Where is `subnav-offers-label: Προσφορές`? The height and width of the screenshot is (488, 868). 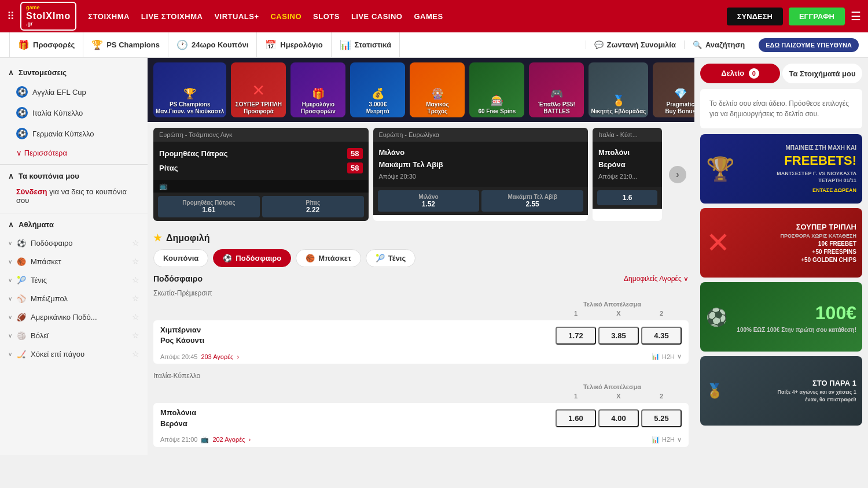
subnav-offers-label: Προσφορές is located at coordinates (54, 45).